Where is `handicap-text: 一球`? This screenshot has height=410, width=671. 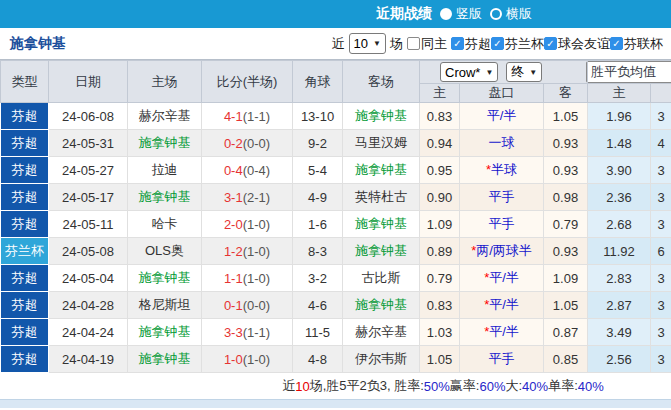
handicap-text: 一球 is located at coordinates (502, 142).